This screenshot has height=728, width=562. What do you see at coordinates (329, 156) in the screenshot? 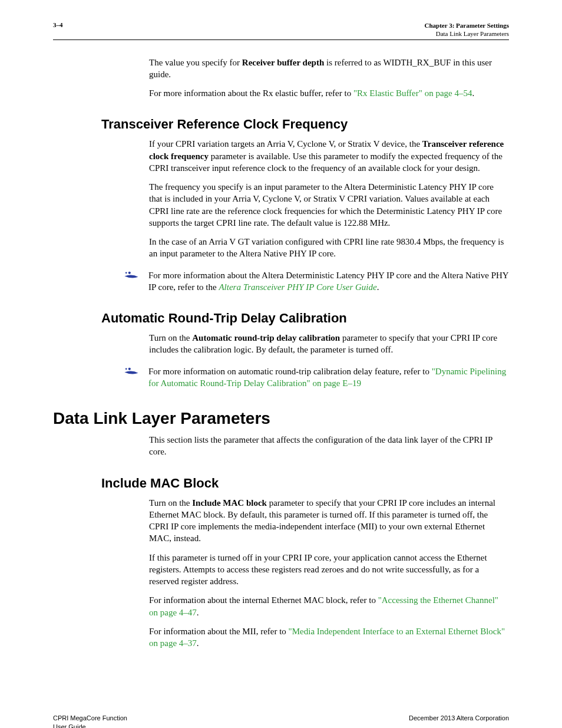
I see `body-paragraph: If your CPRI variation targets an Arria …` at bounding box center [329, 156].